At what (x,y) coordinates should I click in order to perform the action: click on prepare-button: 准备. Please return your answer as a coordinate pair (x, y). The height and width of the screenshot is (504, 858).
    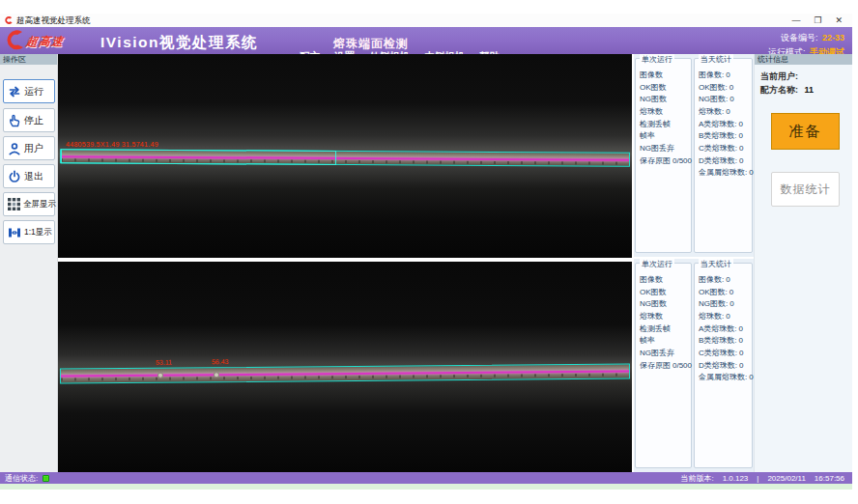
    Looking at the image, I should click on (806, 131).